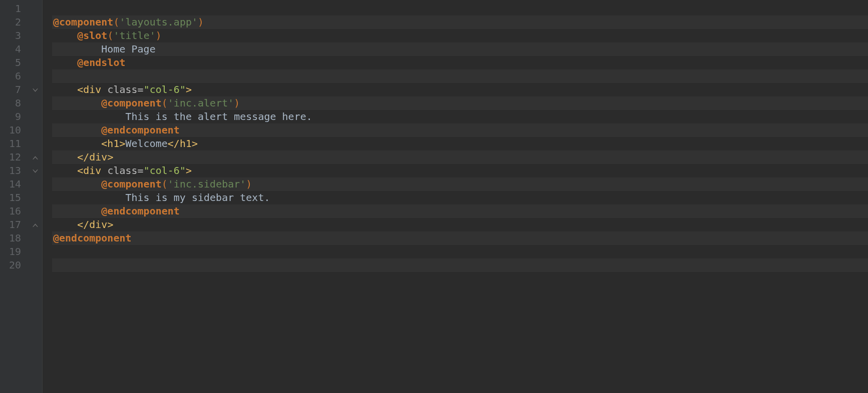  What do you see at coordinates (47, 196) in the screenshot?
I see `indent-guide` at bounding box center [47, 196].